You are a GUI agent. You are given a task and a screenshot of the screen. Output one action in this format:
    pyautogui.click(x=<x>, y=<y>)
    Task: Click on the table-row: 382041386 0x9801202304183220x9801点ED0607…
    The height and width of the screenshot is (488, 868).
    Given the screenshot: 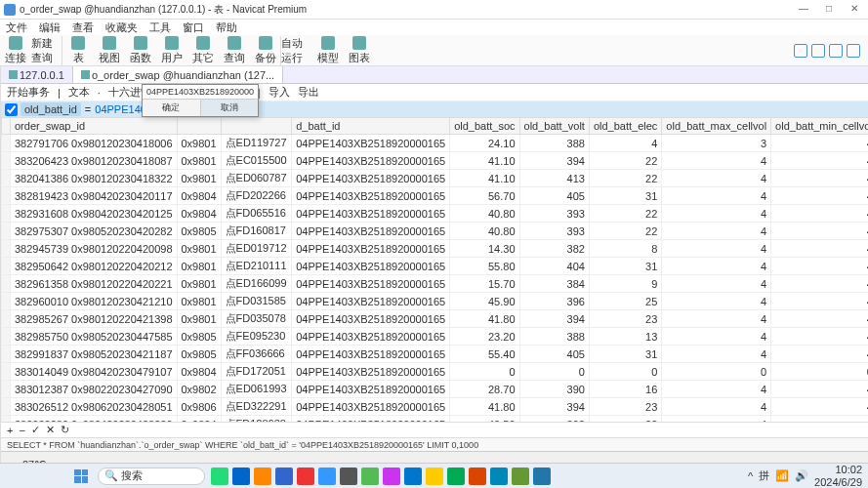 What is the action you would take?
    pyautogui.click(x=435, y=179)
    